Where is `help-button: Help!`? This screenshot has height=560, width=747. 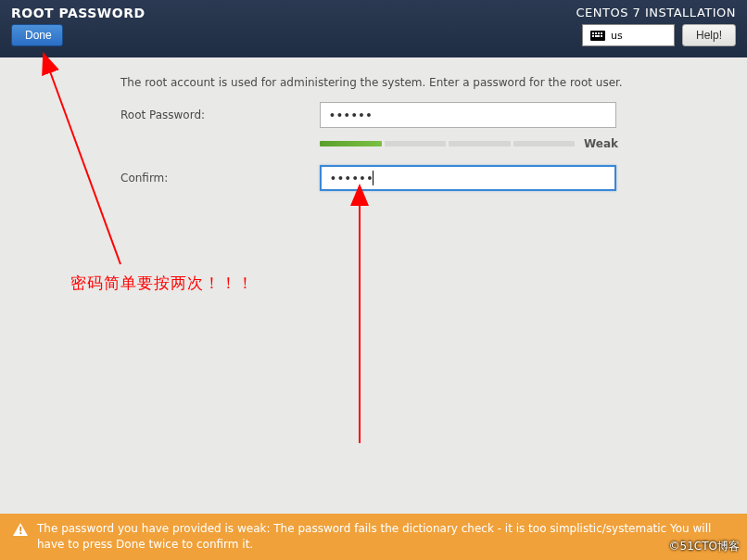 help-button: Help! is located at coordinates (709, 35).